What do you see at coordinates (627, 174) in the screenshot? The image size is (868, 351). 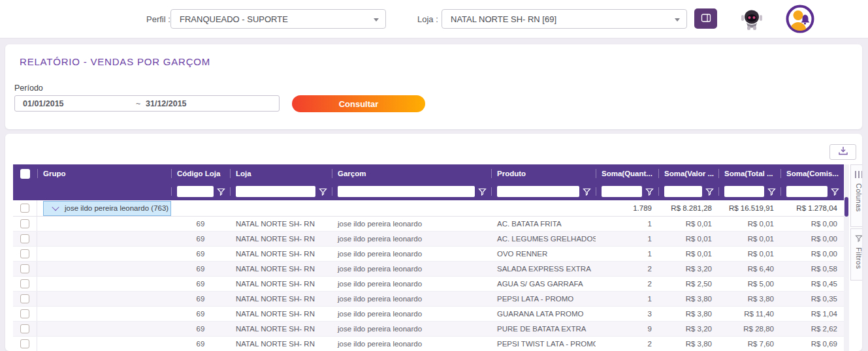 I see `col-header-qtd: Soma(Quant...` at bounding box center [627, 174].